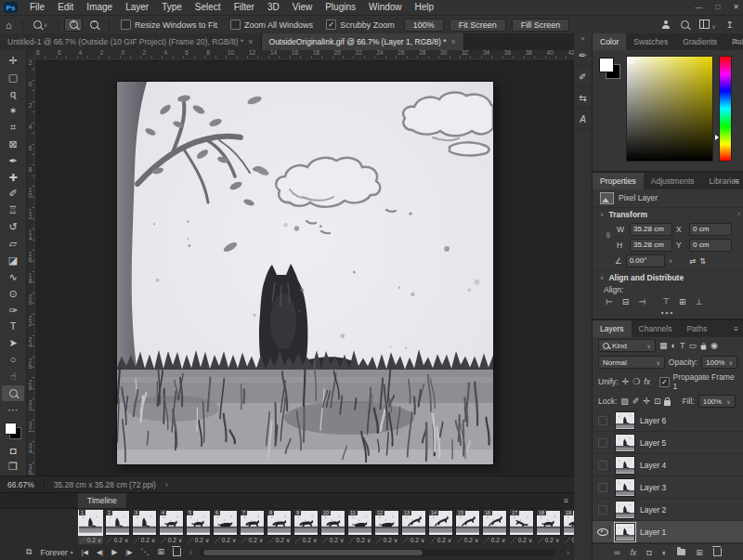  Describe the element at coordinates (167, 485) in the screenshot. I see `status-chevron-icon: ›` at that location.